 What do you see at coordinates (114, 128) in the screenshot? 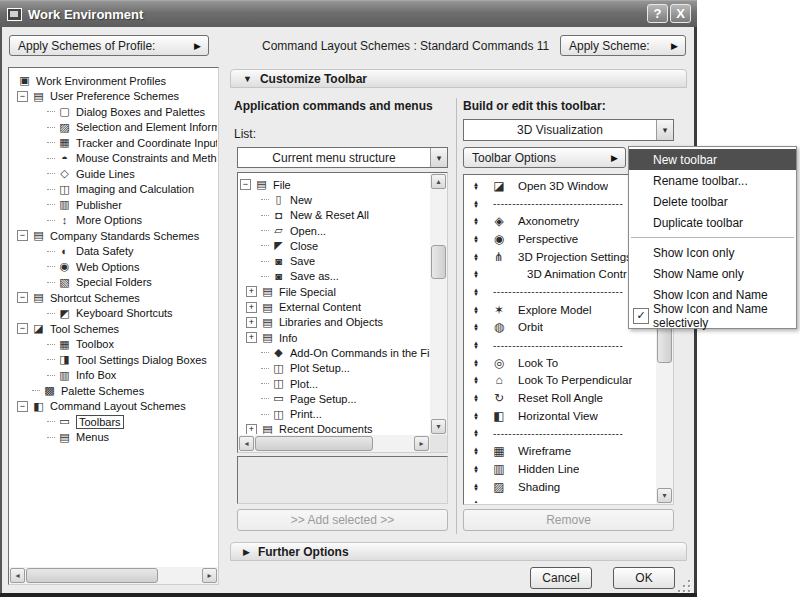
I see `profile-tree-item: ▨Selection and Element Information` at bounding box center [114, 128].